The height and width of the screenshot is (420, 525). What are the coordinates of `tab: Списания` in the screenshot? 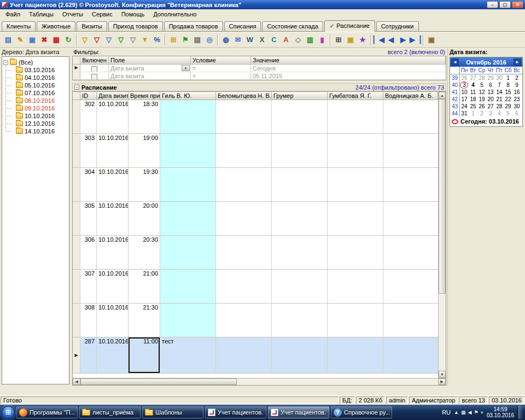 It's located at (243, 26).